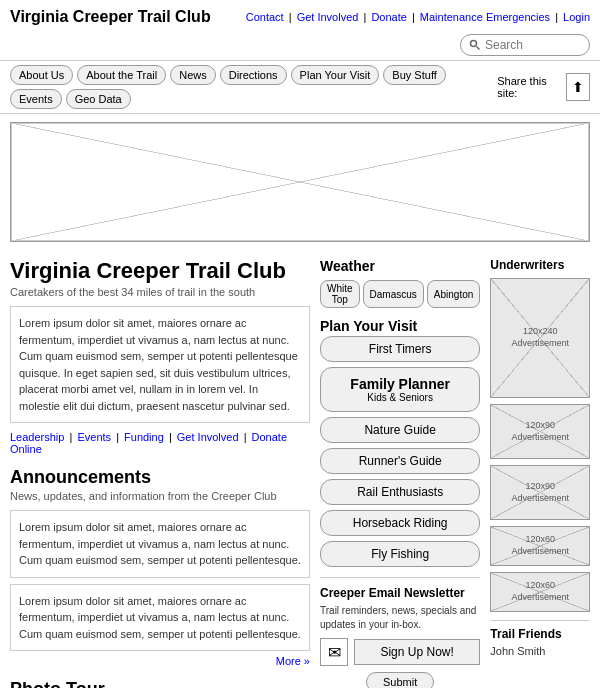  I want to click on nav-about-trail: About the Trail, so click(122, 75).